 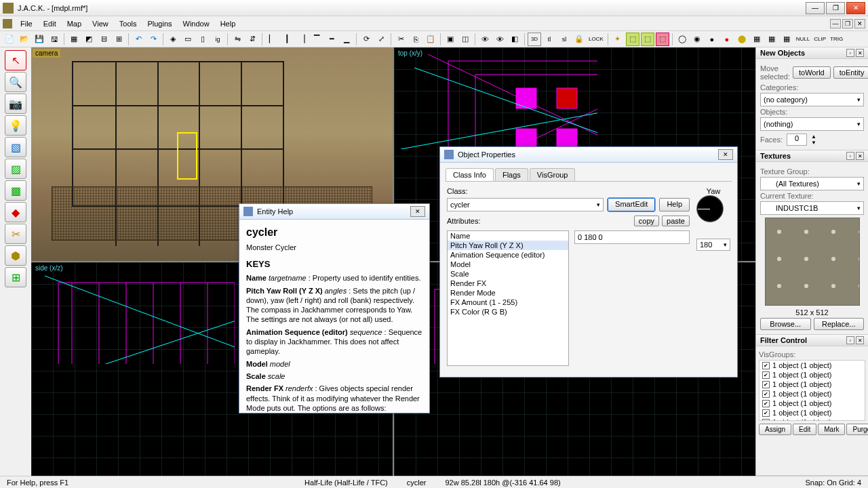 I want to click on tex-mode-icon: ✦, so click(x=618, y=39).